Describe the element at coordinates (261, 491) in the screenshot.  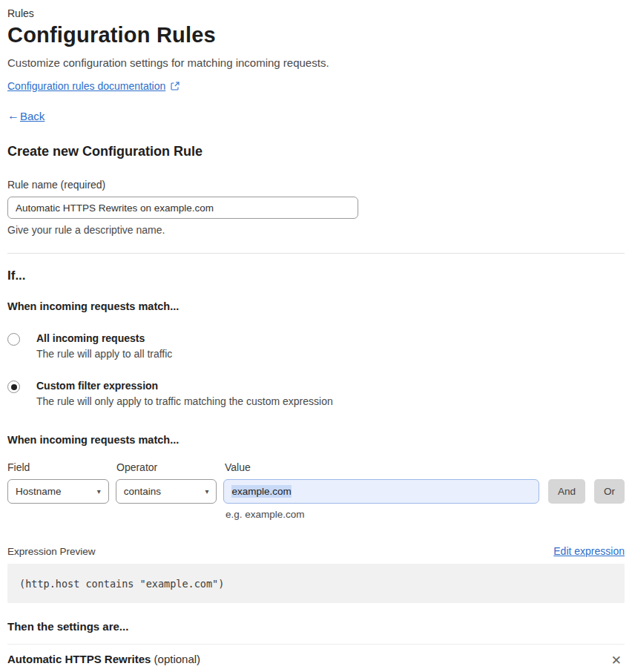
I see `value-input-text: example.com` at that location.